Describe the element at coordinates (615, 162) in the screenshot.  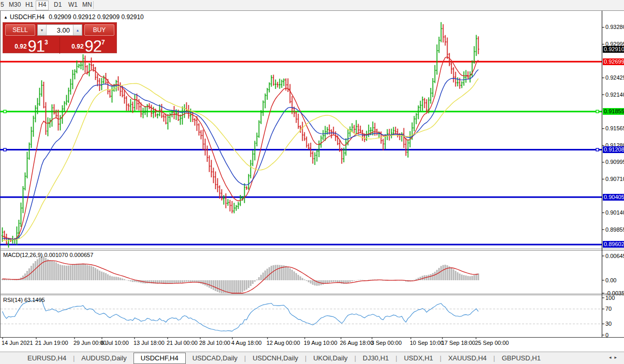
I see `price-tick-label: 0.90995` at that location.